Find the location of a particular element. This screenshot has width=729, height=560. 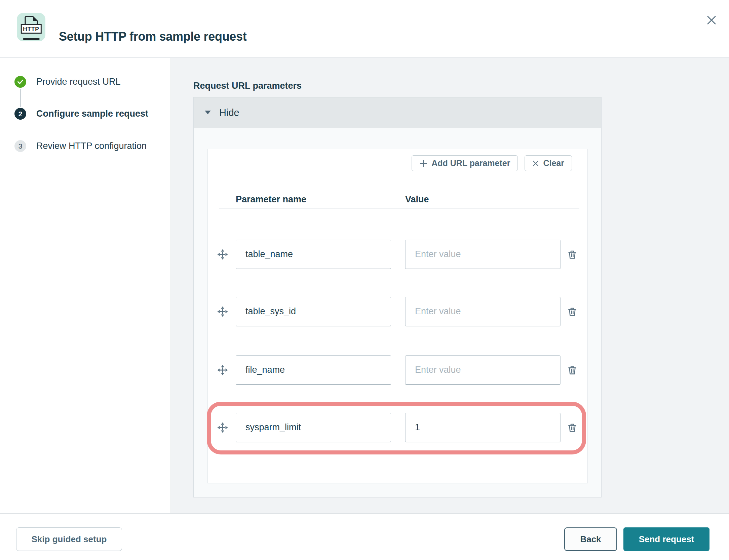

clear-button: Clear is located at coordinates (548, 163).